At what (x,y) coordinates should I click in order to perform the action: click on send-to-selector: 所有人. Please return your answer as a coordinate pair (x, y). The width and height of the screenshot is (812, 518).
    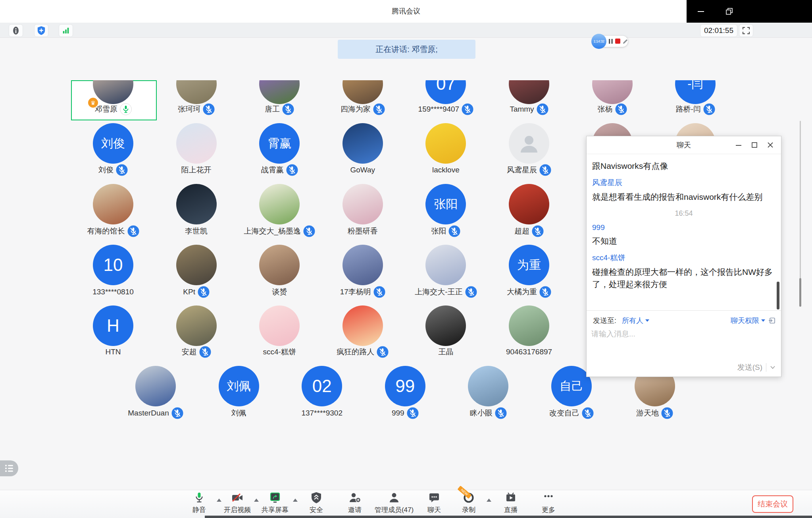
    Looking at the image, I should click on (633, 321).